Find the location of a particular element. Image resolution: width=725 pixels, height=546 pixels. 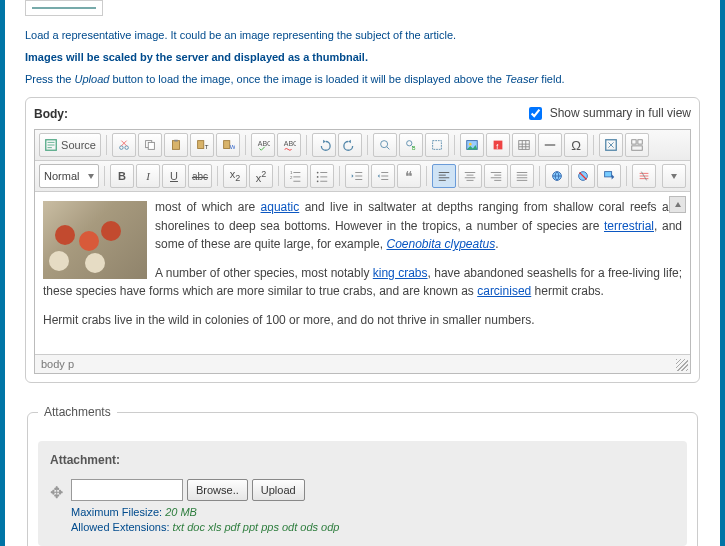

chevron-down-icon is located at coordinates (91, 176).